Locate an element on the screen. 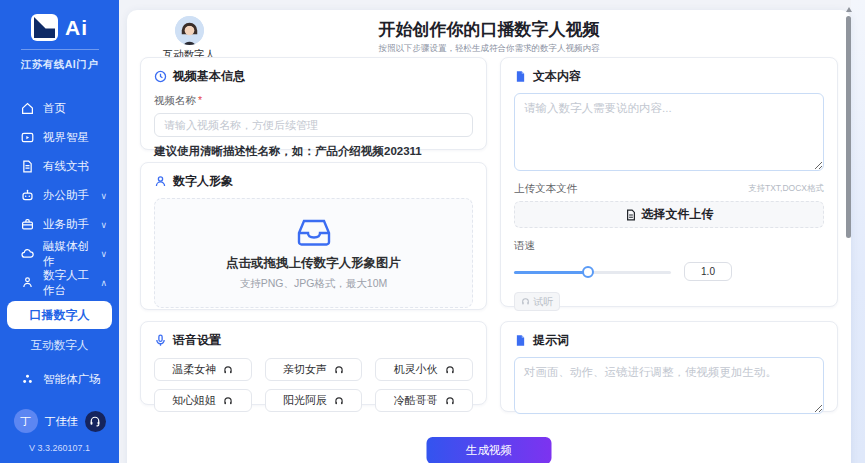 This screenshot has width=865, height=463. card-title: 语音设置 is located at coordinates (197, 340).